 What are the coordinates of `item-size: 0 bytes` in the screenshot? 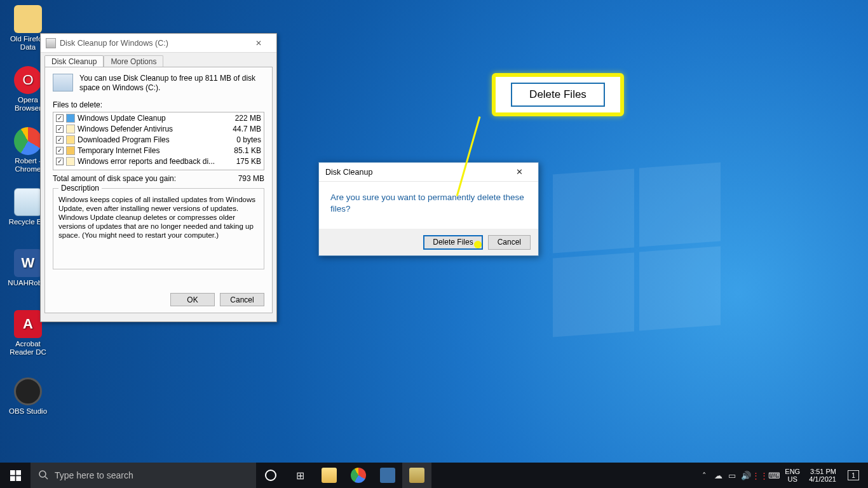 It's located at (242, 140).